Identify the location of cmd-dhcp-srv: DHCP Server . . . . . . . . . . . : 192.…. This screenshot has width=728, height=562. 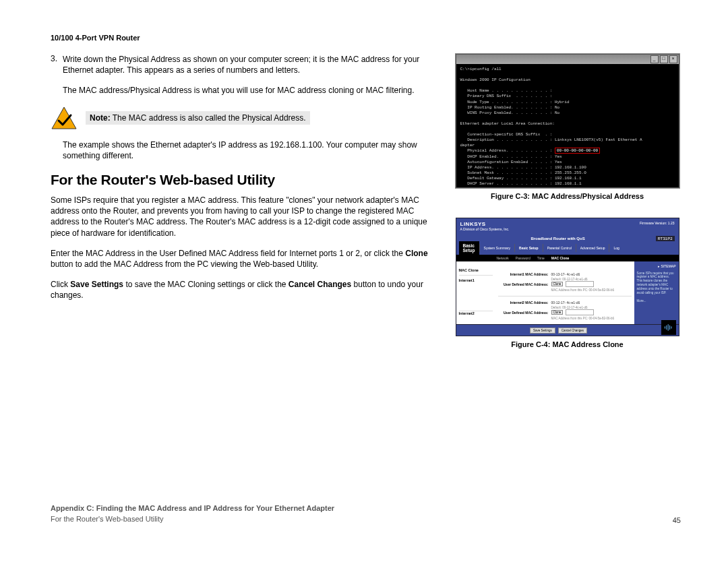
(521, 183).